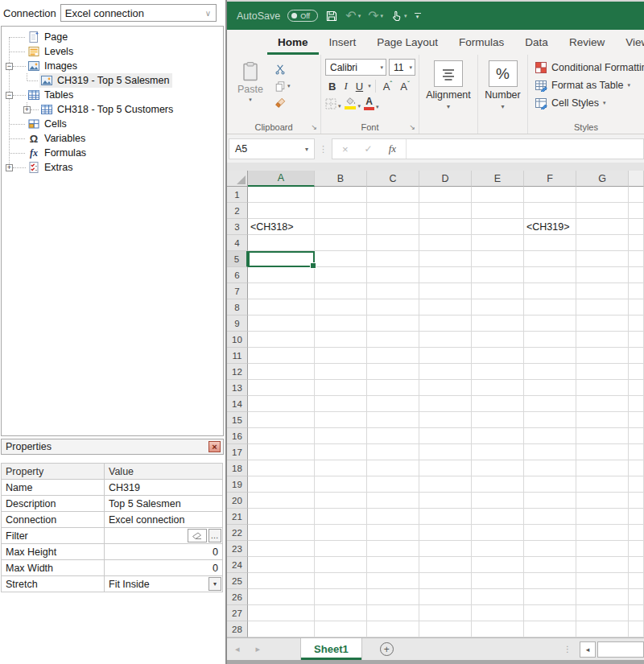  What do you see at coordinates (497, 517) in the screenshot?
I see `cell-E21` at bounding box center [497, 517].